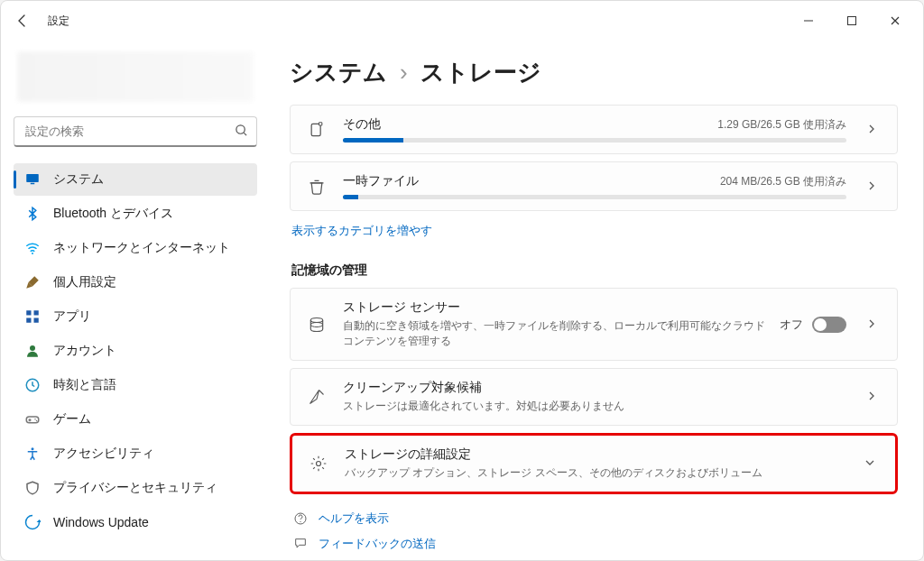 The height and width of the screenshot is (561, 924). I want to click on sidebar-item-update: Windows Update, so click(135, 522).